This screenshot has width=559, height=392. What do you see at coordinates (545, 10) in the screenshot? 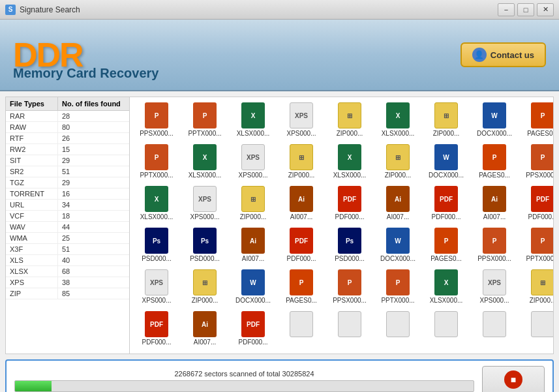
I see `close-button: ✕` at bounding box center [545, 10].